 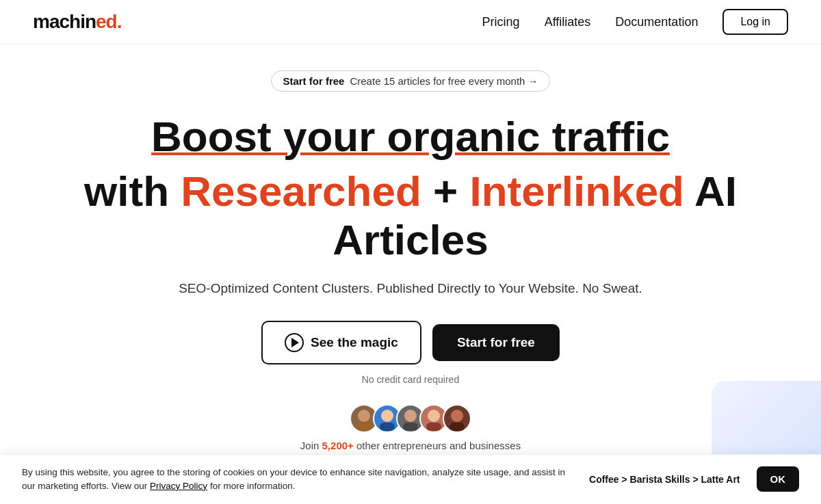 I want to click on cta-row: See the magic Start for free, so click(x=410, y=343).